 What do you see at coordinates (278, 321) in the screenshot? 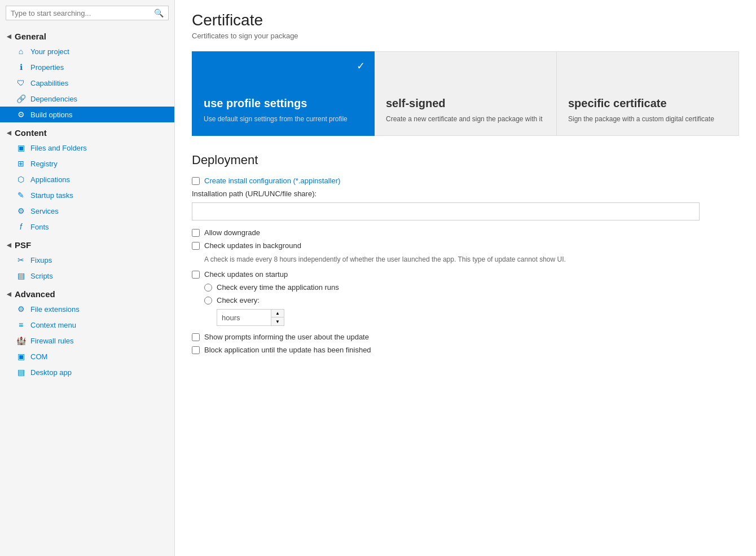
I see `spinner-down-button: ▼` at bounding box center [278, 321].